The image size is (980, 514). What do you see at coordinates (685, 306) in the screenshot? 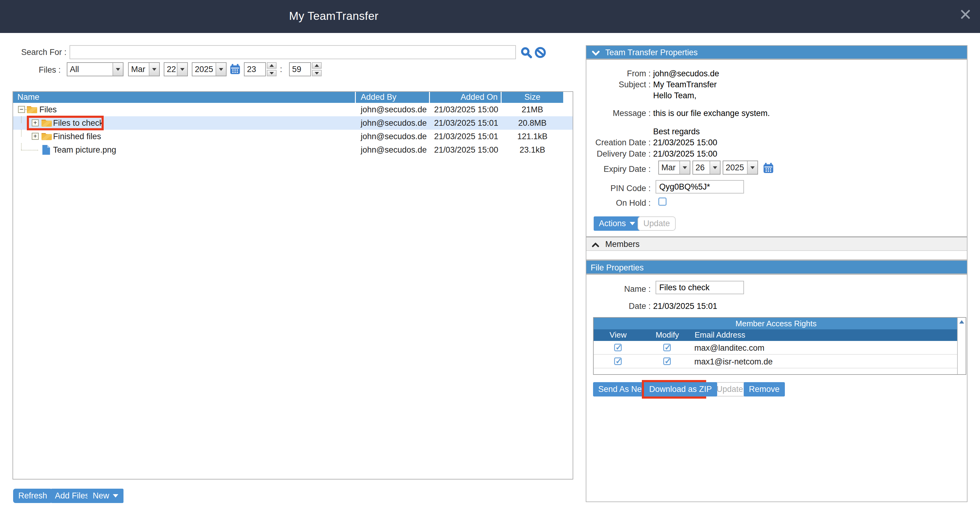
I see `file-date-value: 21/03/2025 15:01` at bounding box center [685, 306].